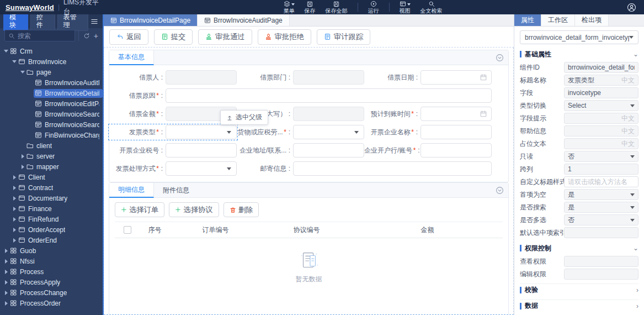 The width and height of the screenshot is (644, 315). What do you see at coordinates (51, 104) in the screenshot?
I see `tree-item-brrowinvoiceeditpage: BrrowInvoiceEditPage` at bounding box center [51, 104].